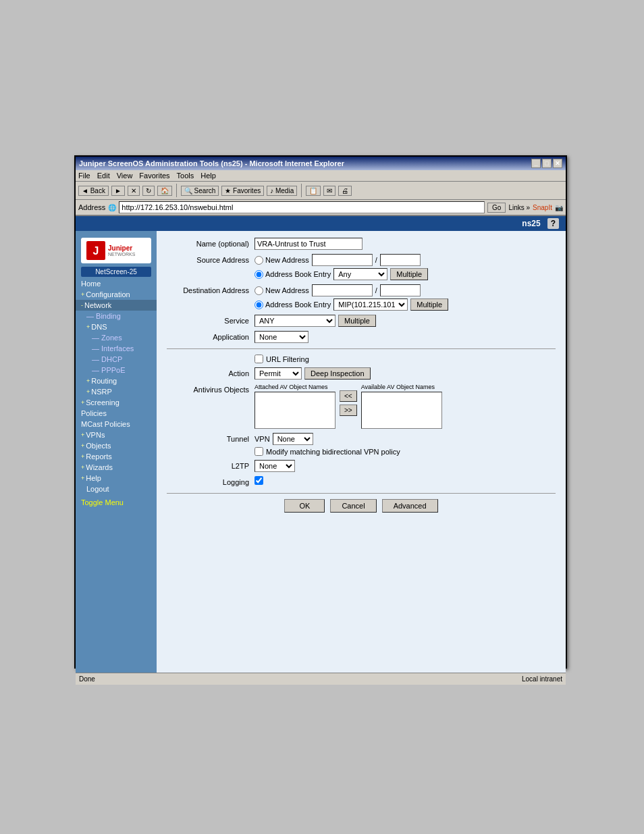 The image size is (644, 834). What do you see at coordinates (405, 359) in the screenshot?
I see `url-controls: URL Filtering` at bounding box center [405, 359].